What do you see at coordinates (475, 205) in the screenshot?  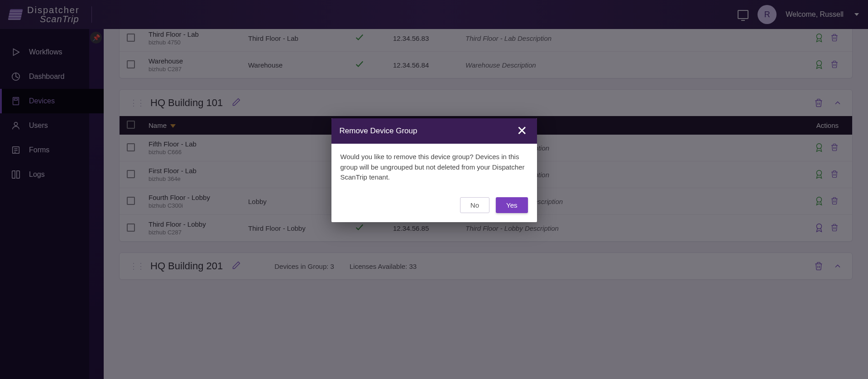 I see `modal-no-button: No` at bounding box center [475, 205].